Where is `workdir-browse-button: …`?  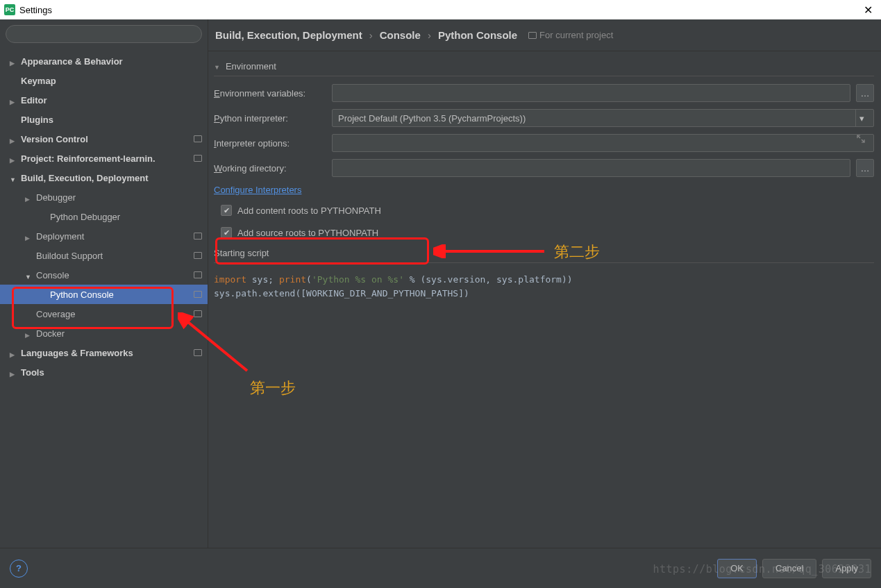 workdir-browse-button: … is located at coordinates (865, 168).